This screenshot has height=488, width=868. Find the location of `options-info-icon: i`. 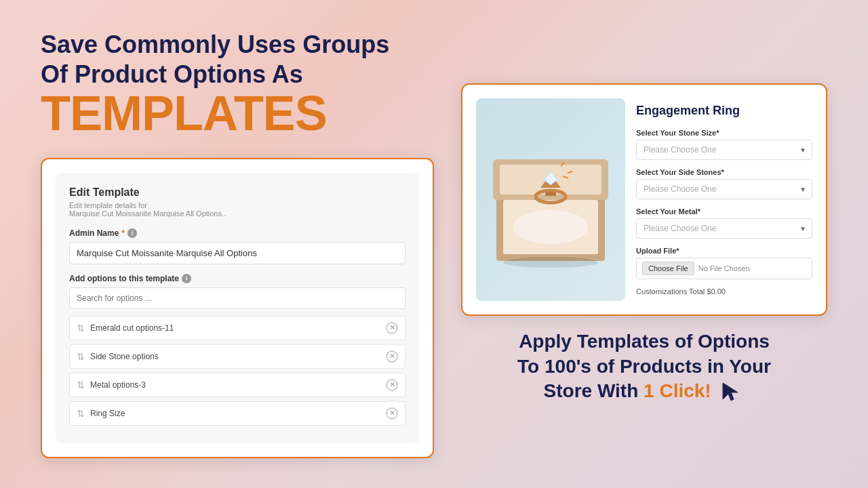

options-info-icon: i is located at coordinates (186, 279).